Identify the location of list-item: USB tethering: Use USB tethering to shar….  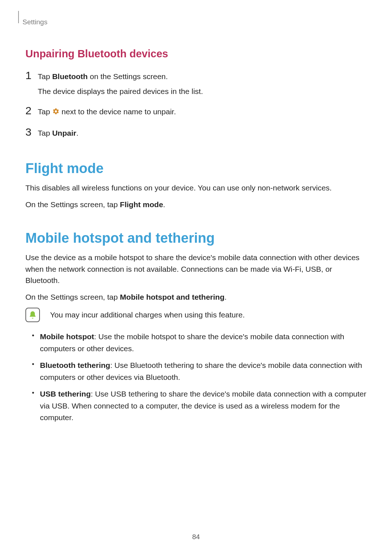
(199, 406).